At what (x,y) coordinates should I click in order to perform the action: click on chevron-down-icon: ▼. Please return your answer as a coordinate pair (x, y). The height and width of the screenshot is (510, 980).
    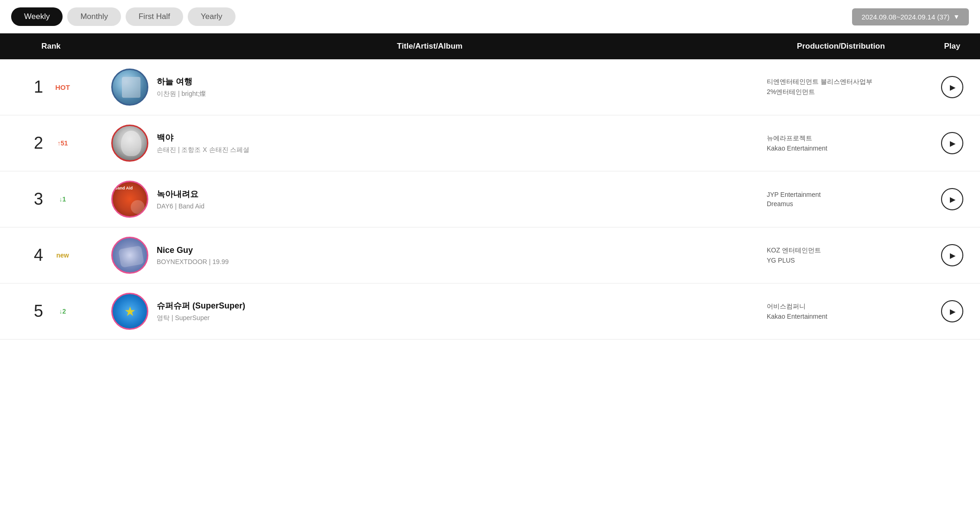
    Looking at the image, I should click on (956, 17).